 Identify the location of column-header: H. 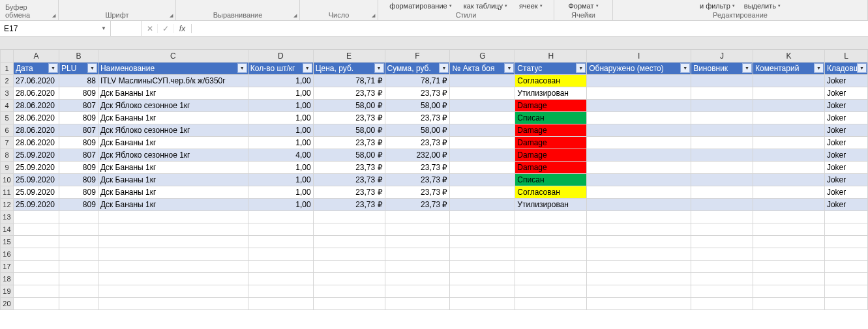
(551, 56).